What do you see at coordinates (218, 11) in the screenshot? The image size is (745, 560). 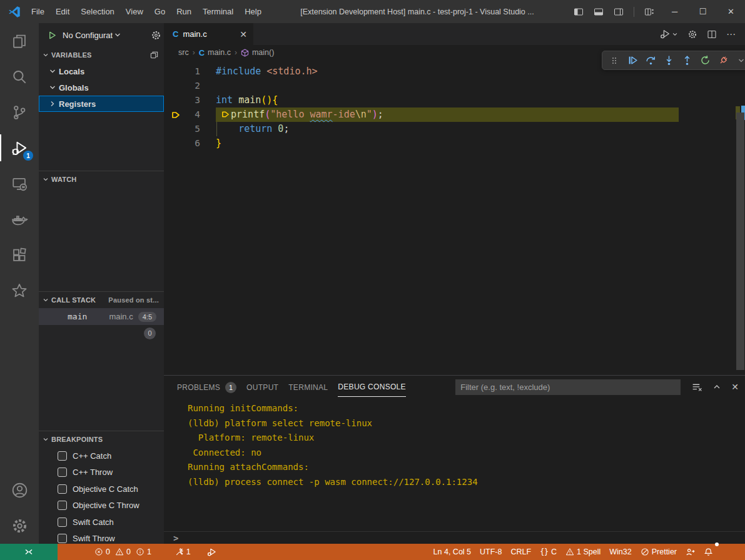 I see `menu-terminal: Terminal` at bounding box center [218, 11].